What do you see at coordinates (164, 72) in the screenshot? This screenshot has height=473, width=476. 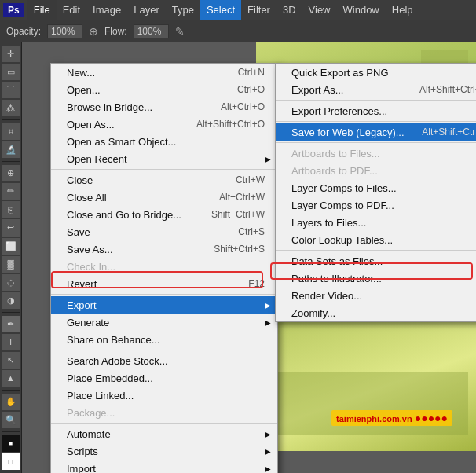 I see `menu-new: New...Ctrl+N` at bounding box center [164, 72].